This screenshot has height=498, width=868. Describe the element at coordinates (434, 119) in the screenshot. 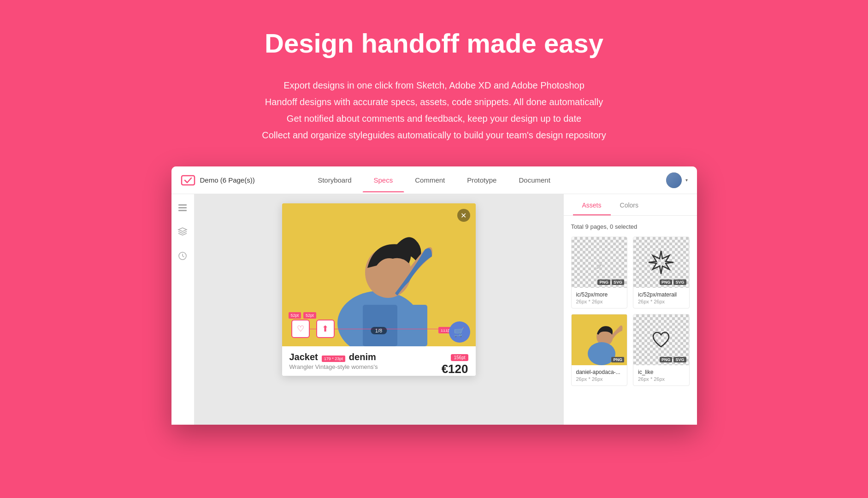

I see `feature-line-3: Get notified about comments and feedback…` at that location.